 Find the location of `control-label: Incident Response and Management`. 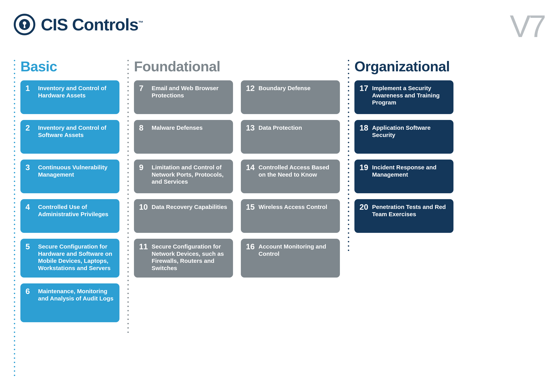

control-label: Incident Response and Management is located at coordinates (410, 170).